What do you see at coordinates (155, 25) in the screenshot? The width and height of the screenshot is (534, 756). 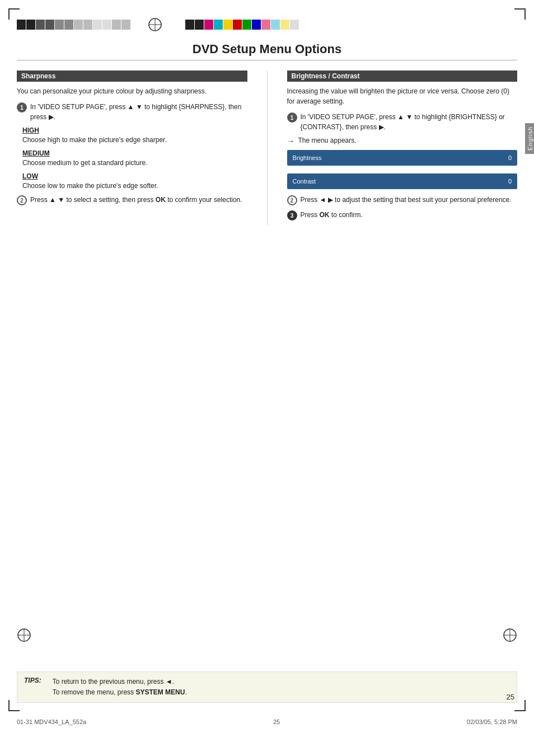 I see `center-compass-icon` at bounding box center [155, 25].